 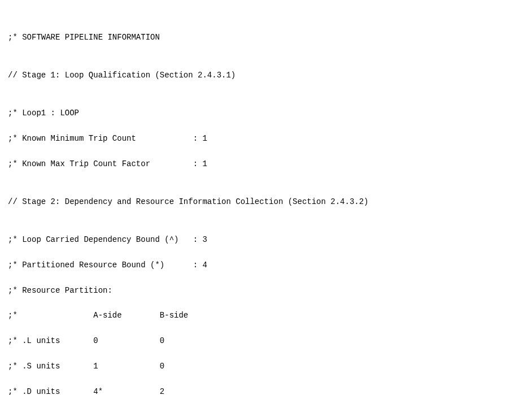 What do you see at coordinates (266, 390) in the screenshot?
I see `line-d-units: ;* .D units 4* 2` at bounding box center [266, 390].